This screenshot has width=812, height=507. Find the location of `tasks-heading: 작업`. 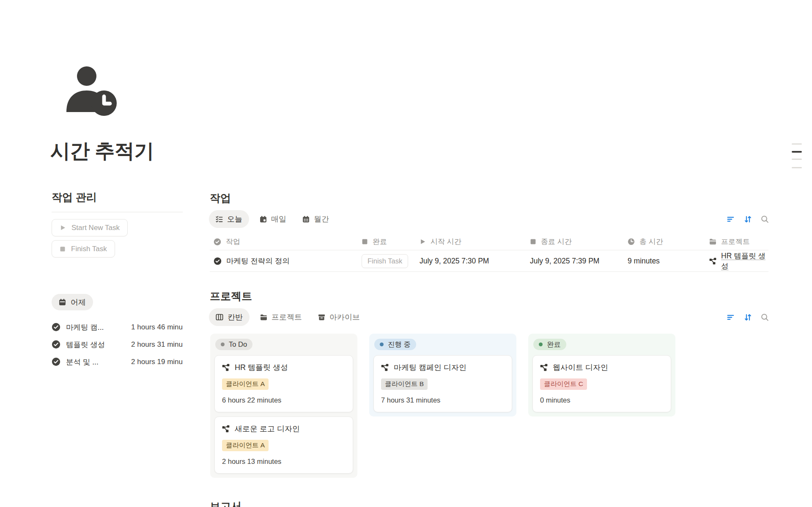

tasks-heading: 작업 is located at coordinates (220, 198).